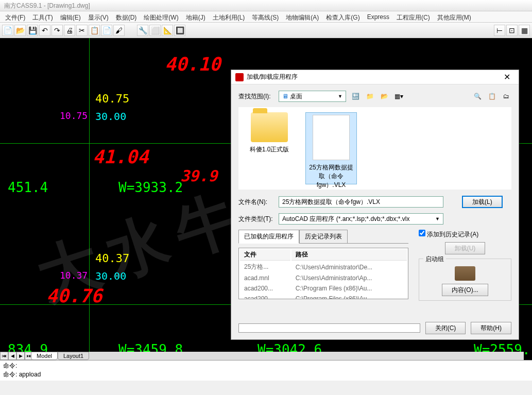  I want to click on addhistory-checkbox: 添加到历史记录(A), so click(449, 234).